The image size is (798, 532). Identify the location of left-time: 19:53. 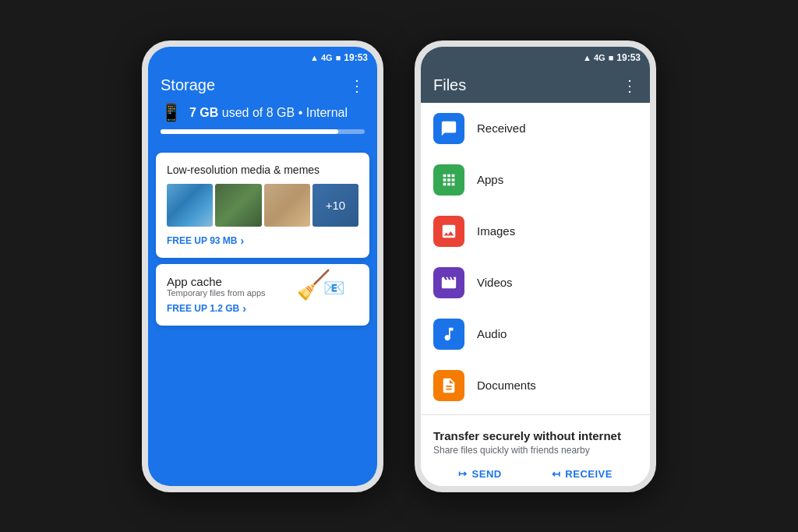
(355, 58).